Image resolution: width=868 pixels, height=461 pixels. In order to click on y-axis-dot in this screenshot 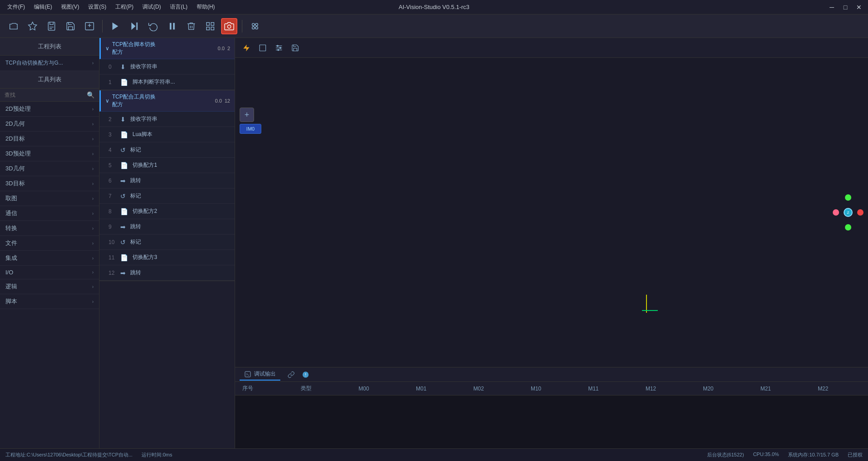, I will do `click(848, 198)`.